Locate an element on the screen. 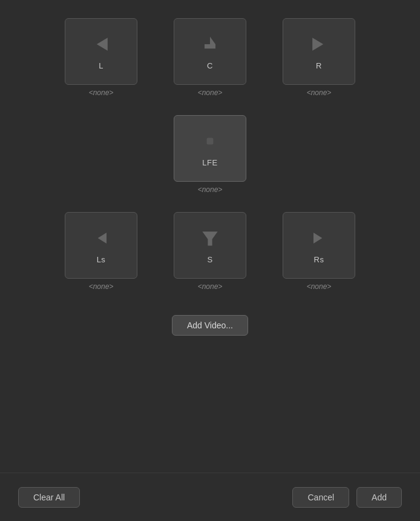  channel-cell-L: L <none> is located at coordinates (101, 58).